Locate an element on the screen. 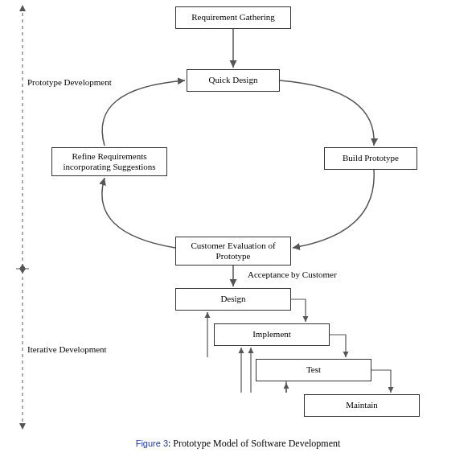 The image size is (476, 457). figure-caption: Figure 3: Prototype Model of Software De… is located at coordinates (238, 444).